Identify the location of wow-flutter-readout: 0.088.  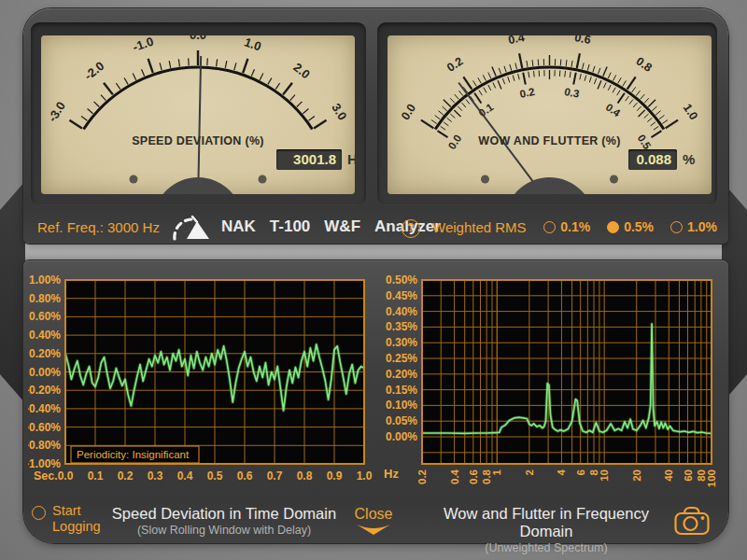
(653, 160).